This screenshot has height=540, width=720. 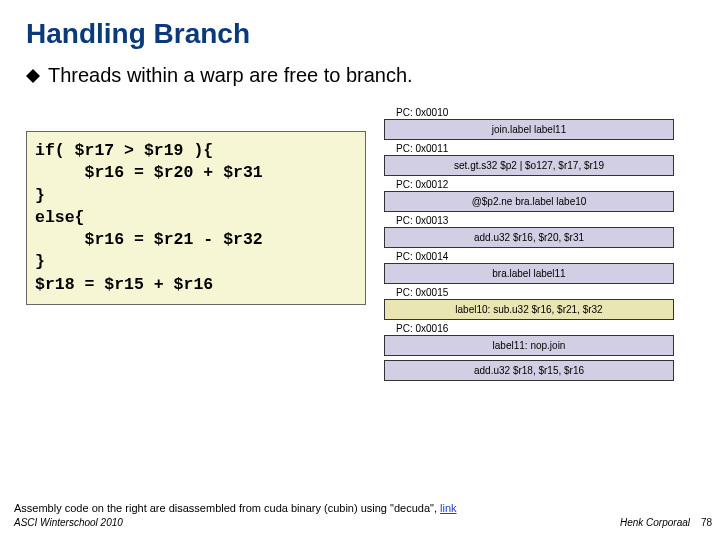 What do you see at coordinates (544, 184) in the screenshot?
I see `pc-label: PC: 0x0012` at bounding box center [544, 184].